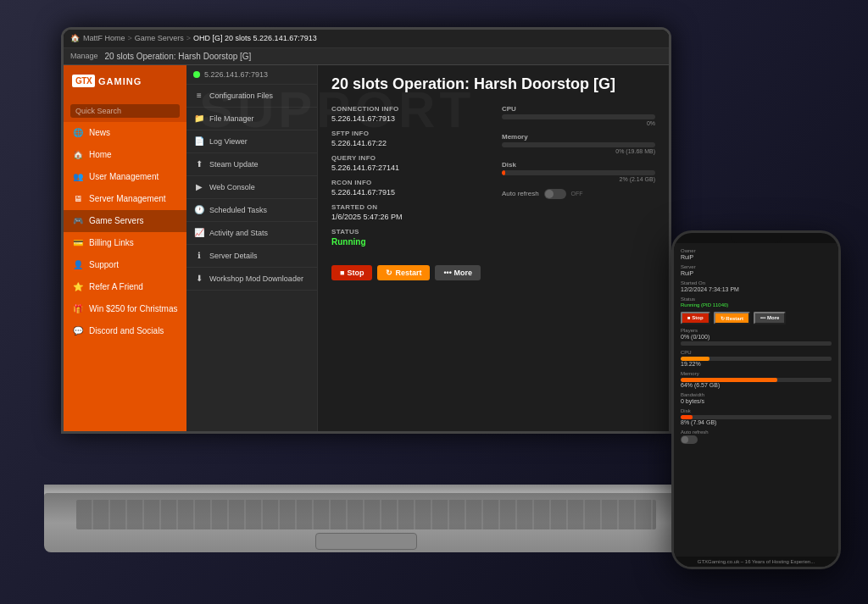 This screenshot has width=868, height=604. What do you see at coordinates (756, 358) in the screenshot?
I see `phone-cpu-row: CPU 19.22%` at bounding box center [756, 358].